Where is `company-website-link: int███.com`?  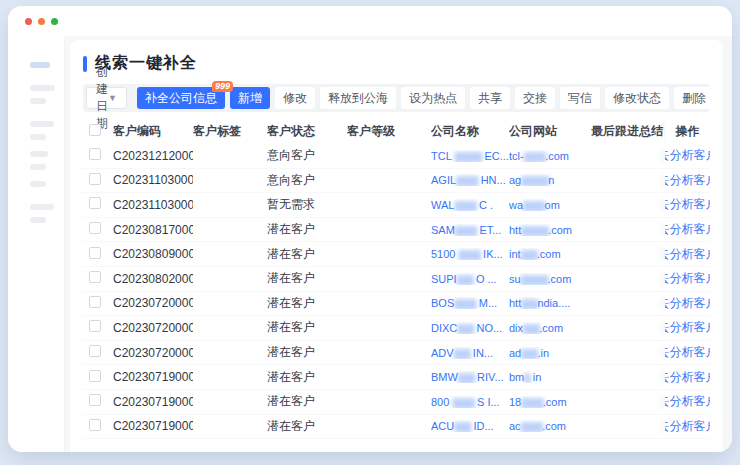
company-website-link: int███.com is located at coordinates (550, 254).